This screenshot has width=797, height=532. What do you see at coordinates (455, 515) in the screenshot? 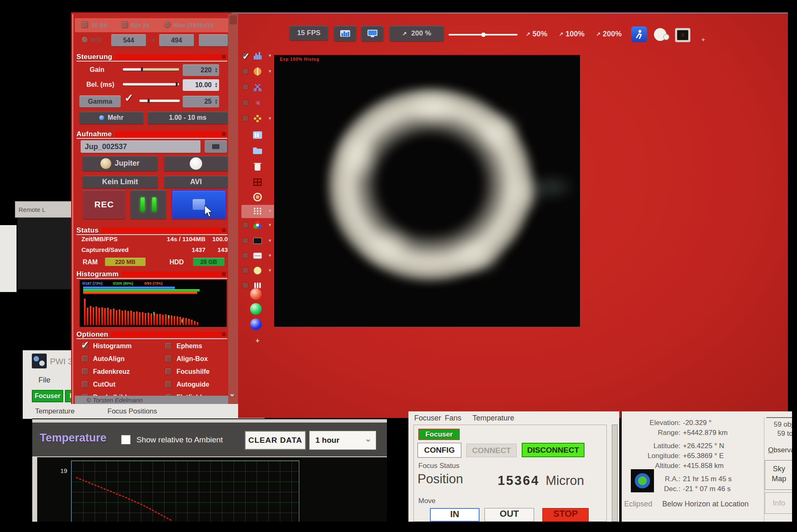
I see `move-in-button: IN` at bounding box center [455, 515].